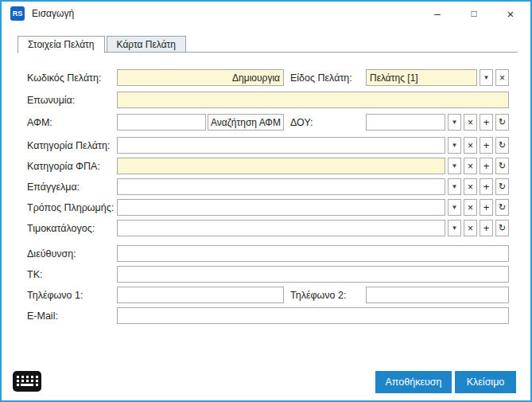 This screenshot has width=532, height=402. What do you see at coordinates (72, 275) in the screenshot?
I see `postal-code-label: ΤΚ:` at bounding box center [72, 275].